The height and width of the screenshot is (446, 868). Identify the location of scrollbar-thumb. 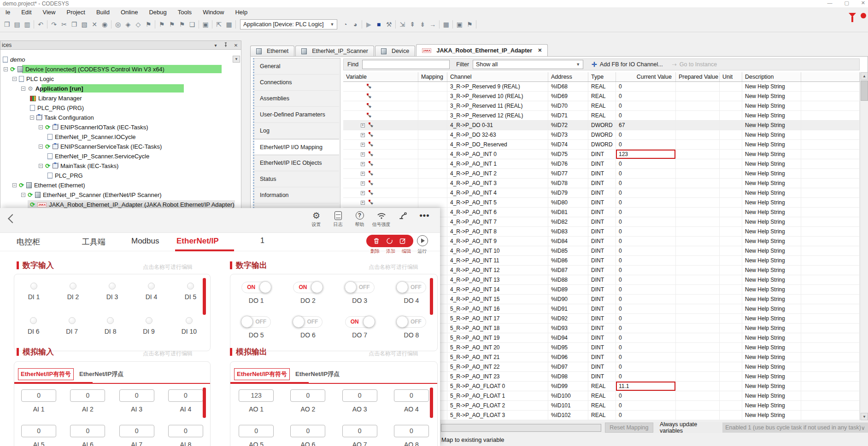
(864, 91).